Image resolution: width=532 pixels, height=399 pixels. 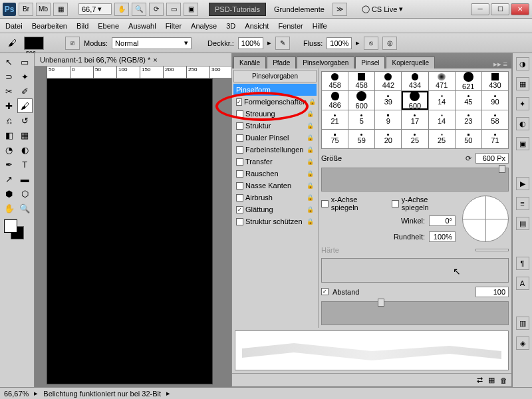 What do you see at coordinates (9, 194) in the screenshot?
I see `3d-tool: ⬢` at bounding box center [9, 194].